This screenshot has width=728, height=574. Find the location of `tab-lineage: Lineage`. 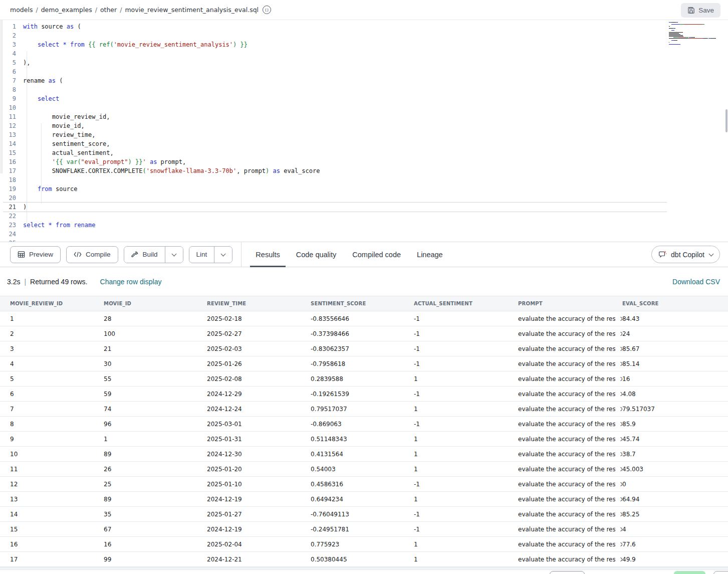

tab-lineage: Lineage is located at coordinates (430, 255).